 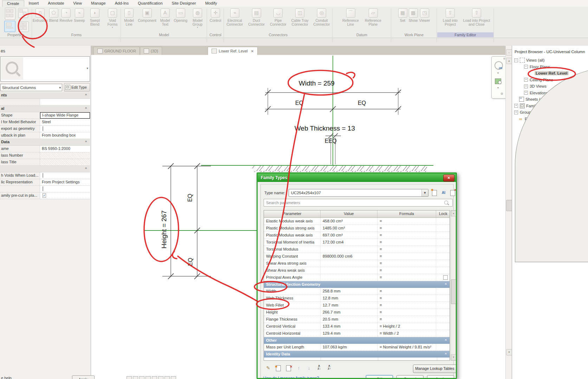 What do you see at coordinates (136, 378) in the screenshot?
I see `detail-level-icon` at bounding box center [136, 378].